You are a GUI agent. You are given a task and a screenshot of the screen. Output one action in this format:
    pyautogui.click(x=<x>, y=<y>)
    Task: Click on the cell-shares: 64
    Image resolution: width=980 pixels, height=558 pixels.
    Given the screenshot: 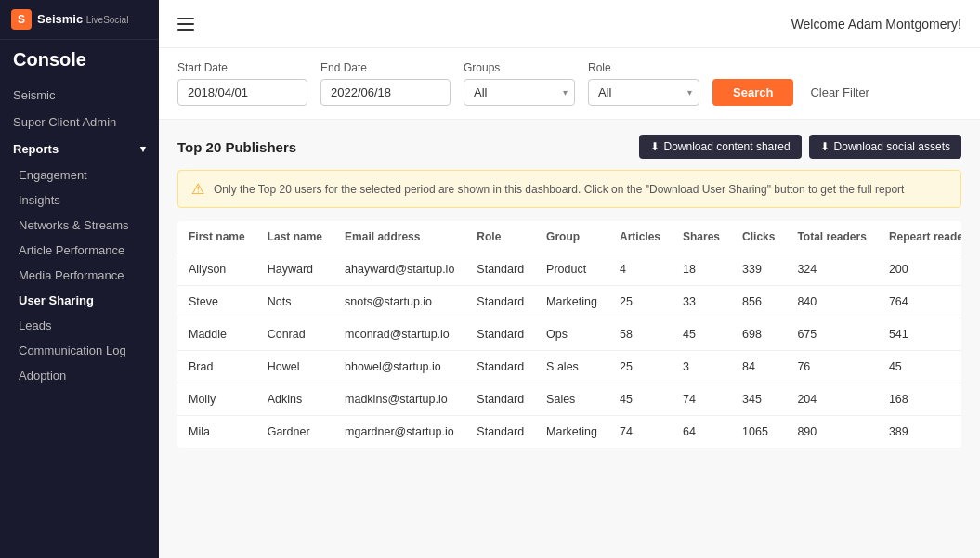 What is the action you would take?
    pyautogui.click(x=701, y=433)
    